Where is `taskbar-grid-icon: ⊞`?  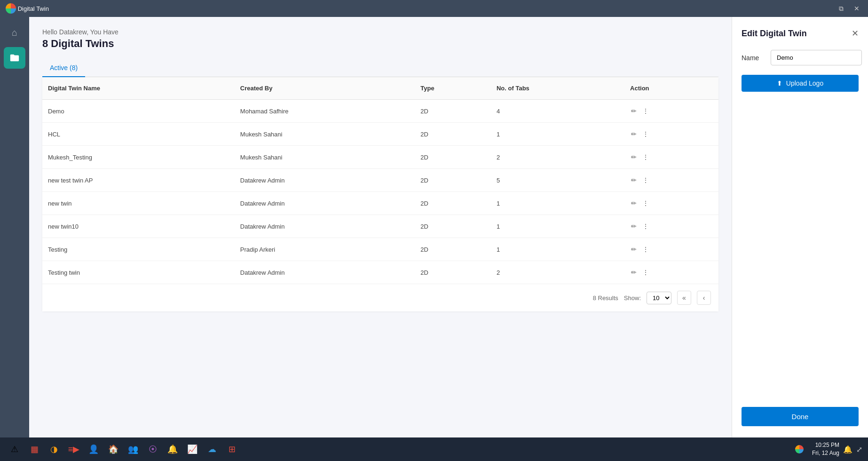 taskbar-grid-icon: ⊞ is located at coordinates (232, 449).